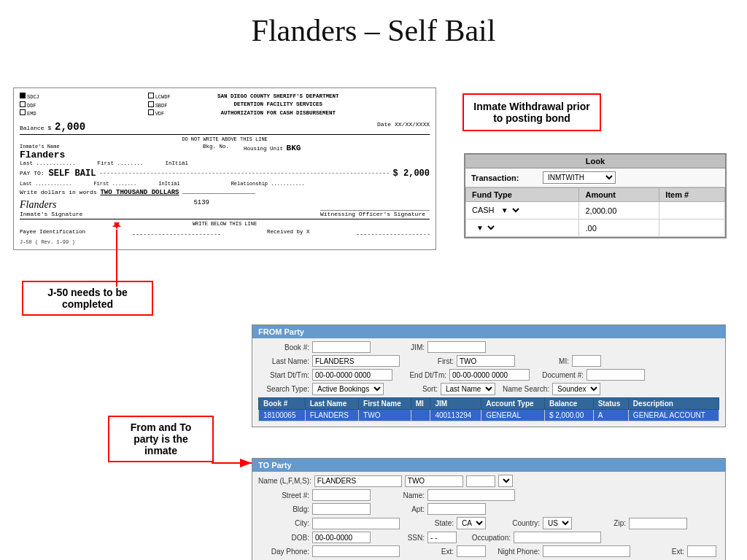 Image resolution: width=747 pixels, height=560 pixels. I want to click on jim-input, so click(457, 347).